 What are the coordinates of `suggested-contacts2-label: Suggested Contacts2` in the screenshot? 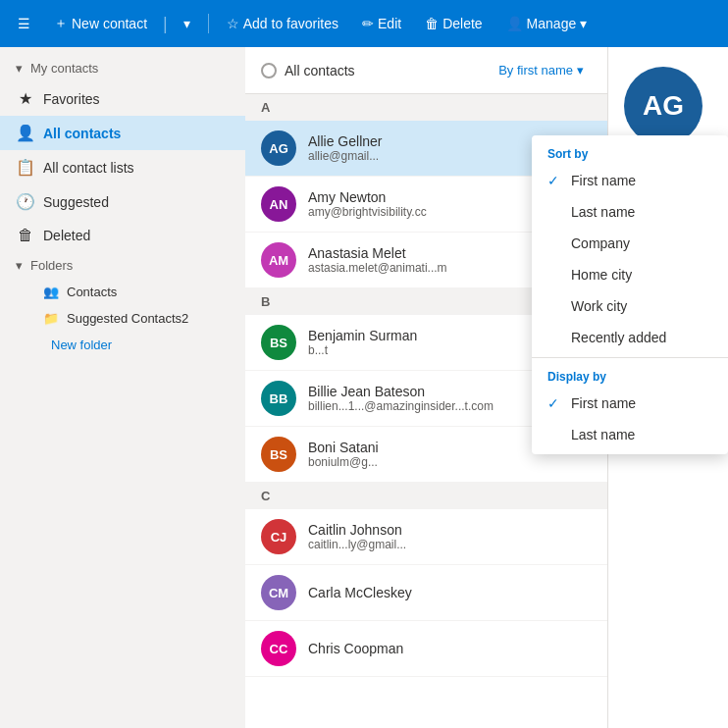 It's located at (128, 318).